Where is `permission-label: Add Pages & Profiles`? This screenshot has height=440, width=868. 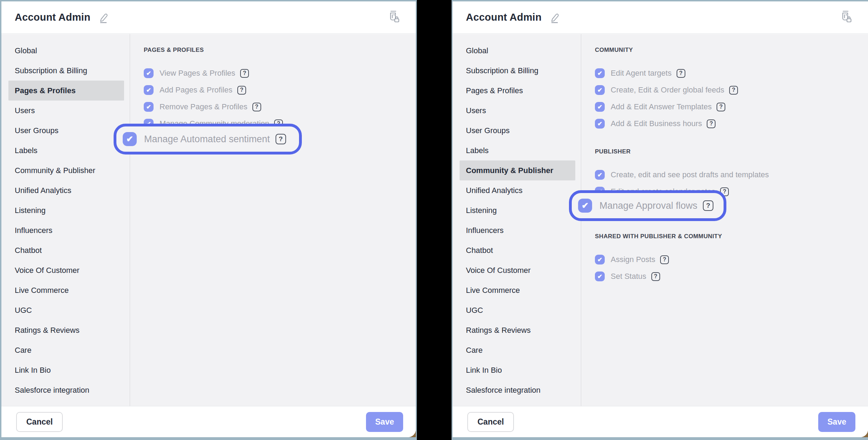 permission-label: Add Pages & Profiles is located at coordinates (196, 90).